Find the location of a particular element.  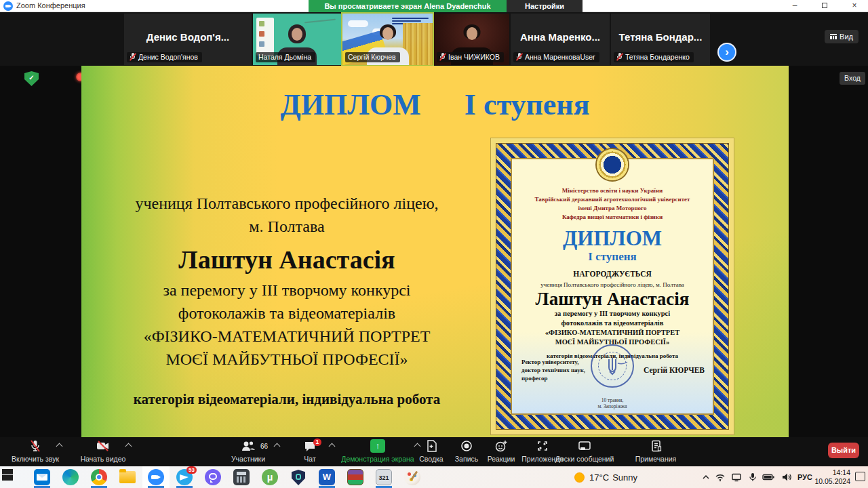

view-settings-button: Настройки просмотра is located at coordinates (545, 6).